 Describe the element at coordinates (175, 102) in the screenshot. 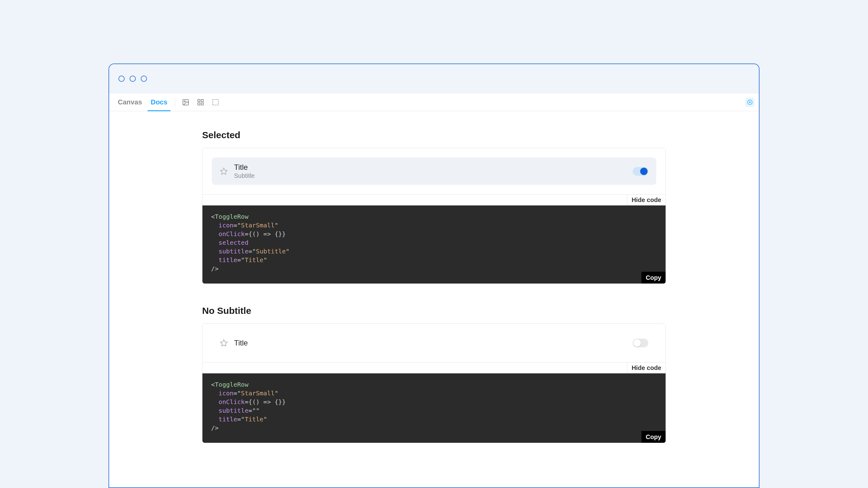

I see `toolbar-separator` at that location.